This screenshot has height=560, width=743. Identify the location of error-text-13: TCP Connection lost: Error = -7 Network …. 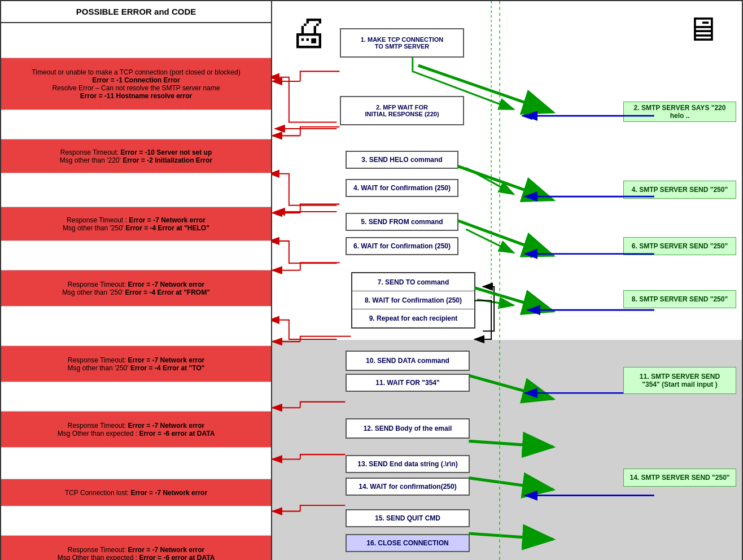
(136, 493).